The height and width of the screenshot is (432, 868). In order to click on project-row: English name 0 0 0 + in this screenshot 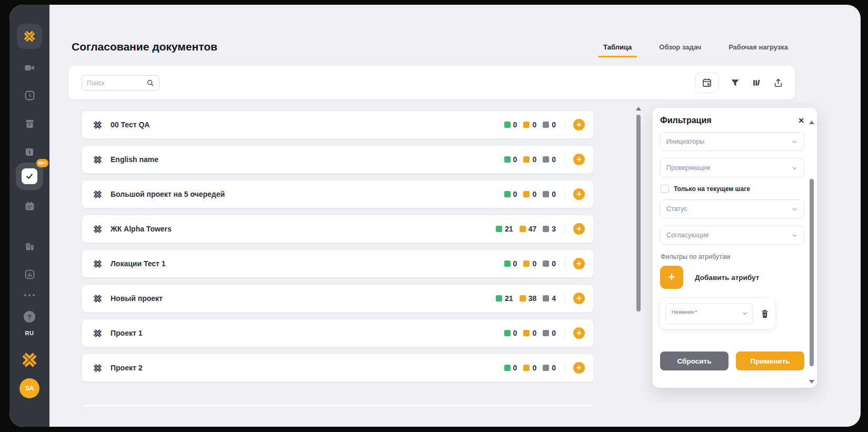, I will do `click(338, 159)`.